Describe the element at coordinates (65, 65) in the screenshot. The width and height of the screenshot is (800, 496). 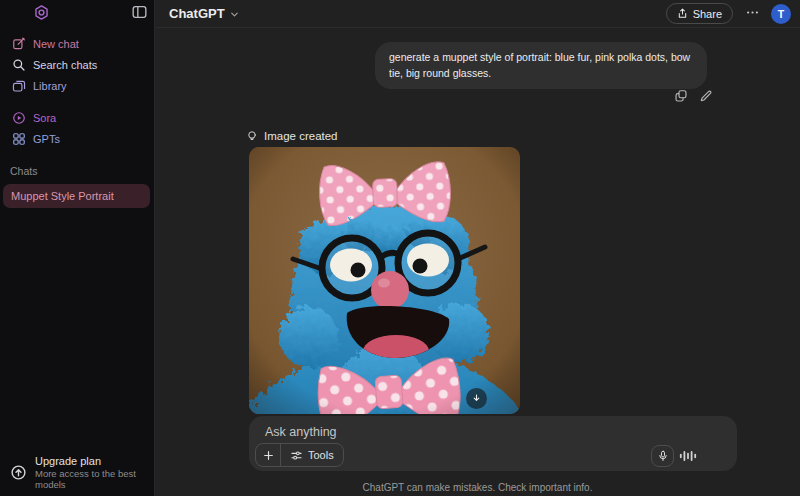
I see `sidebar-item-label: Search chats` at that location.